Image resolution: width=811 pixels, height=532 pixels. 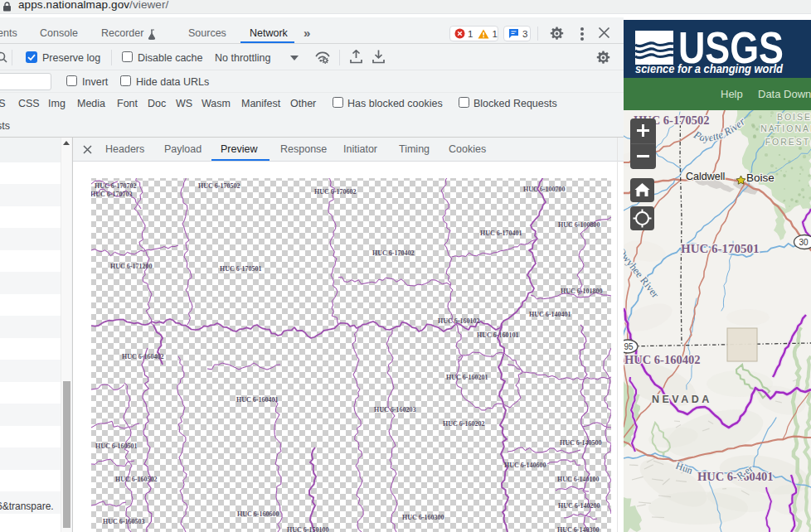 What do you see at coordinates (760, 177) in the screenshot?
I see `svg-text: Boise` at bounding box center [760, 177].